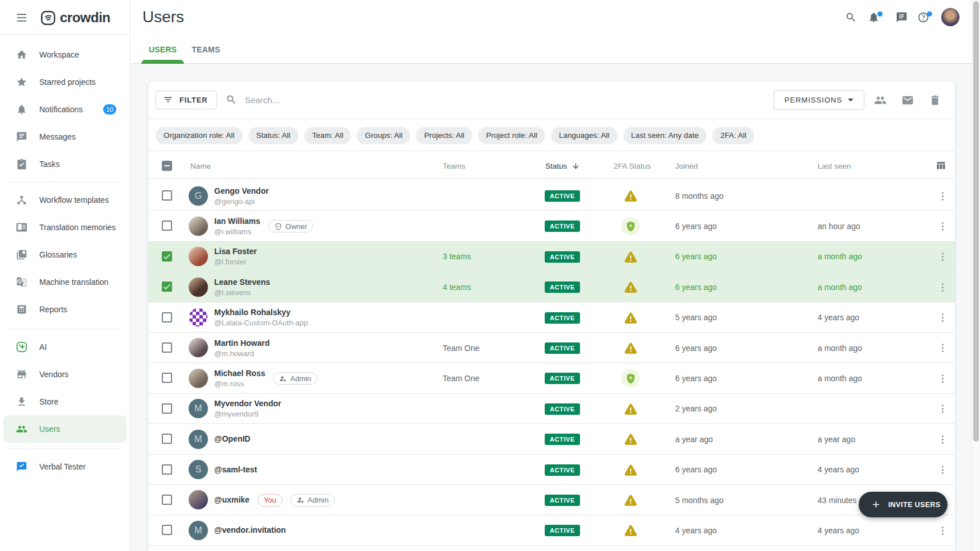 This screenshot has height=551, width=980. I want to click on user-name: Leane Stevens, so click(242, 283).